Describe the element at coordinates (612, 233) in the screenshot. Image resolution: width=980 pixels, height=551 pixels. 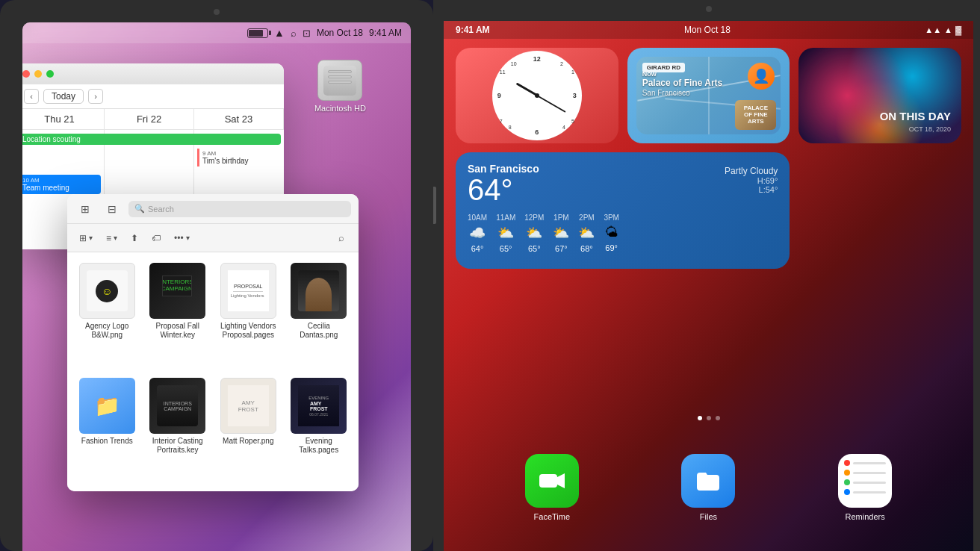
I see `sun-icon: 🌤` at that location.